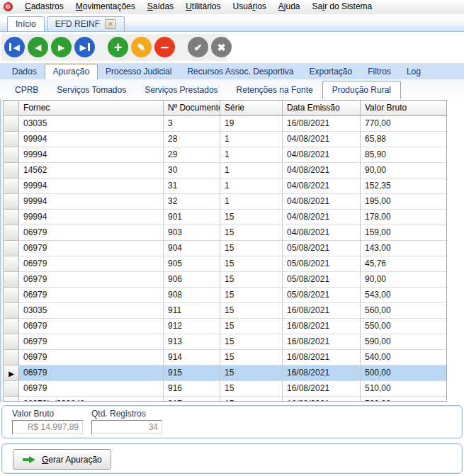  Describe the element at coordinates (332, 72) in the screenshot. I see `tab-exportacao: Exportação` at that location.